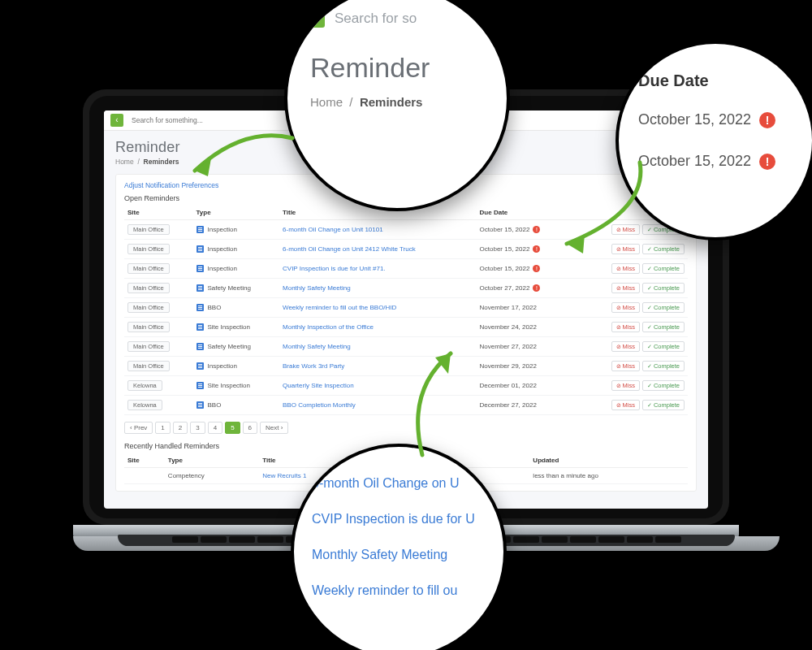 Image resolution: width=812 pixels, height=650 pixels. What do you see at coordinates (214, 405) in the screenshot?
I see `type-text: BBO` at bounding box center [214, 405].